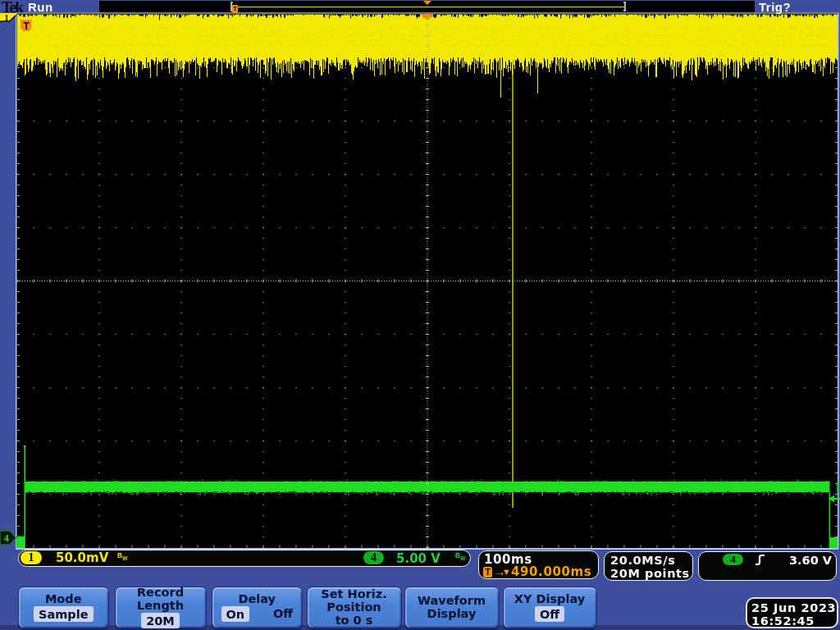 The image size is (840, 630). Describe the element at coordinates (550, 607) in the screenshot. I see `menu-button-xy-display: XY DisplayOff` at that location.